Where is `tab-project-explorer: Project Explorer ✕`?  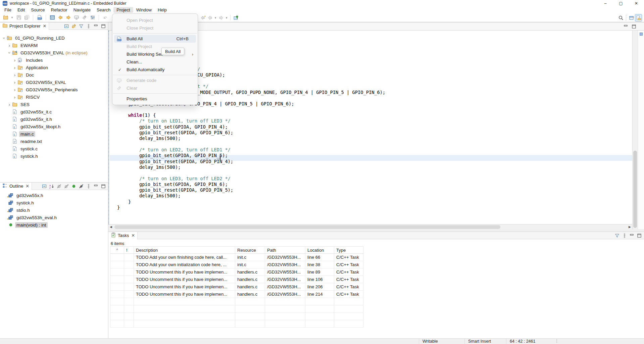
tab-project-explorer: Project Explorer ✕ is located at coordinates (24, 26).